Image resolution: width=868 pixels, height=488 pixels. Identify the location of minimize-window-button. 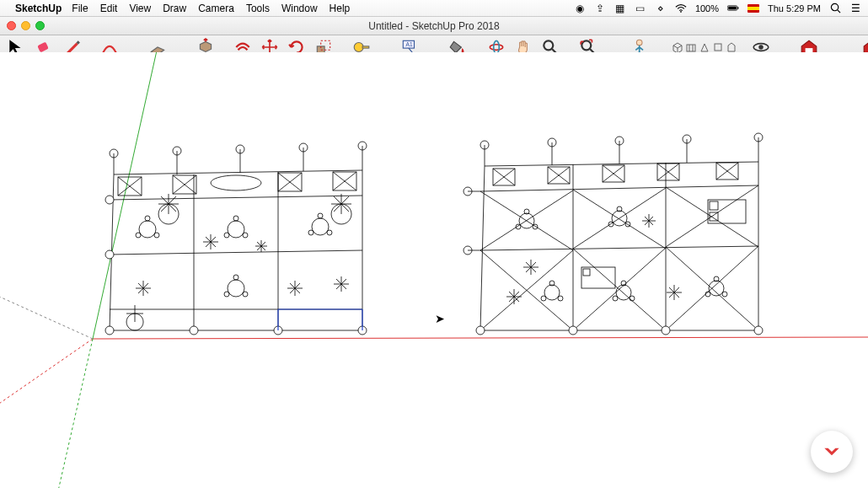
(25, 25).